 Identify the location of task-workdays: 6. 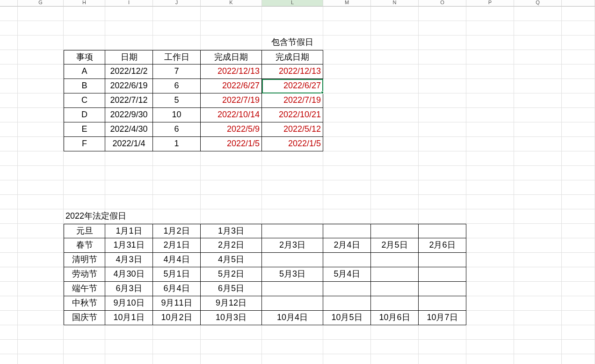
(177, 130).